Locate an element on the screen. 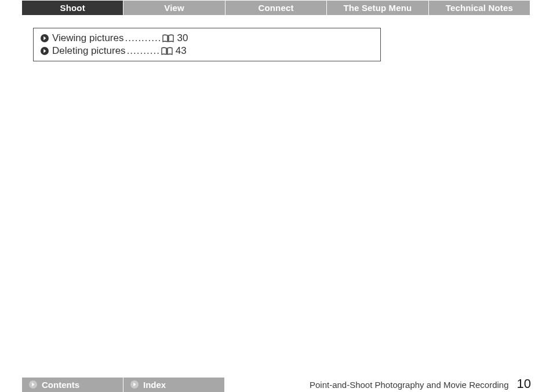 The height and width of the screenshot is (392, 553). toc-title: Deleting pictures is located at coordinates (89, 51).